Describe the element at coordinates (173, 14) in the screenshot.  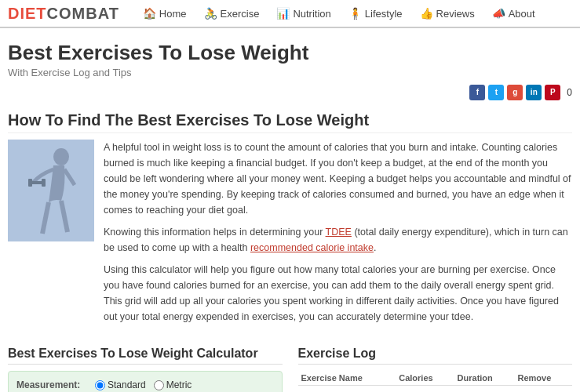
I see `nav-home-label: Home` at that location.